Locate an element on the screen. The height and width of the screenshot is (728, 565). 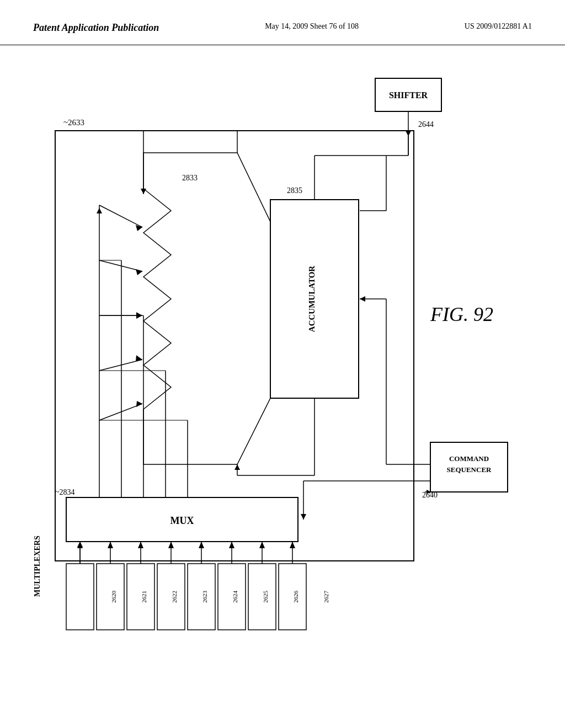
accumulator-ref: 2835 is located at coordinates (295, 191).